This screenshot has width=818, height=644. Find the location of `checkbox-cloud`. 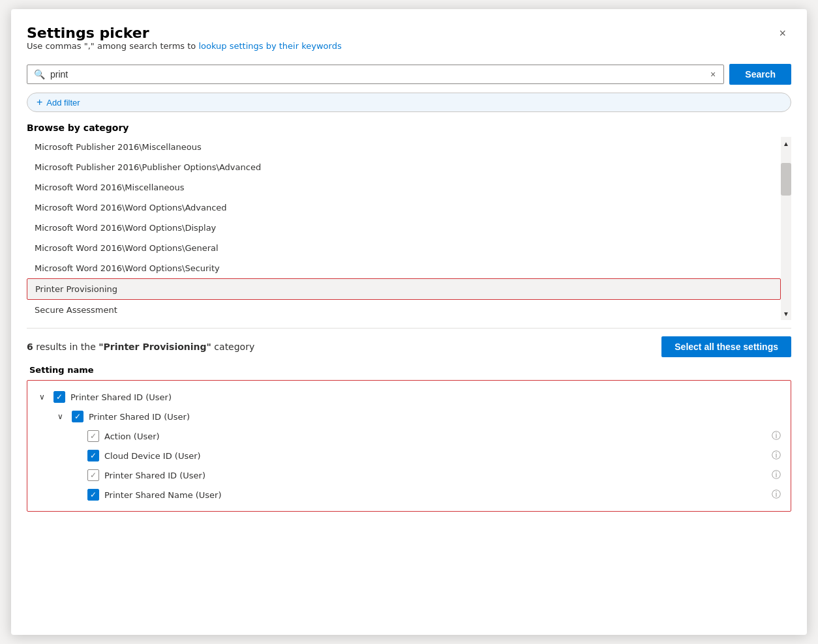

checkbox-cloud is located at coordinates (93, 456).